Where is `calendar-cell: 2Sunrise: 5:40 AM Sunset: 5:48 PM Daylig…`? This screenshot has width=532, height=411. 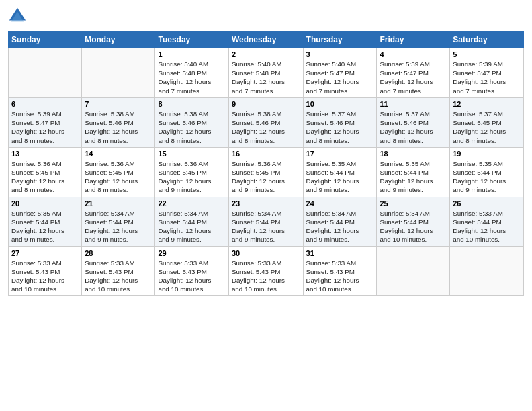
calendar-cell: 2Sunrise: 5:40 AM Sunset: 5:48 PM Daylig… is located at coordinates (266, 73).